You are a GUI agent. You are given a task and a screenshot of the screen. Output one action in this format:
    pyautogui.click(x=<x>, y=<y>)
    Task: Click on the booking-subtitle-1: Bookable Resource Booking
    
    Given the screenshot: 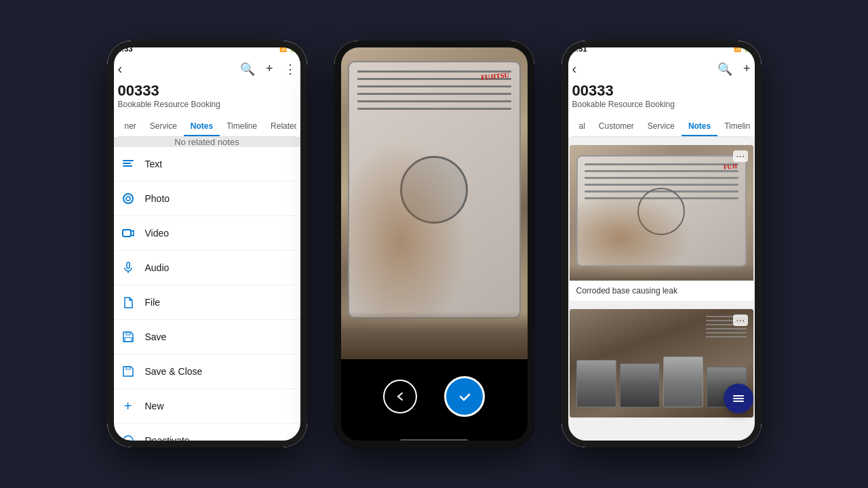 What is the action you would take?
    pyautogui.click(x=208, y=104)
    